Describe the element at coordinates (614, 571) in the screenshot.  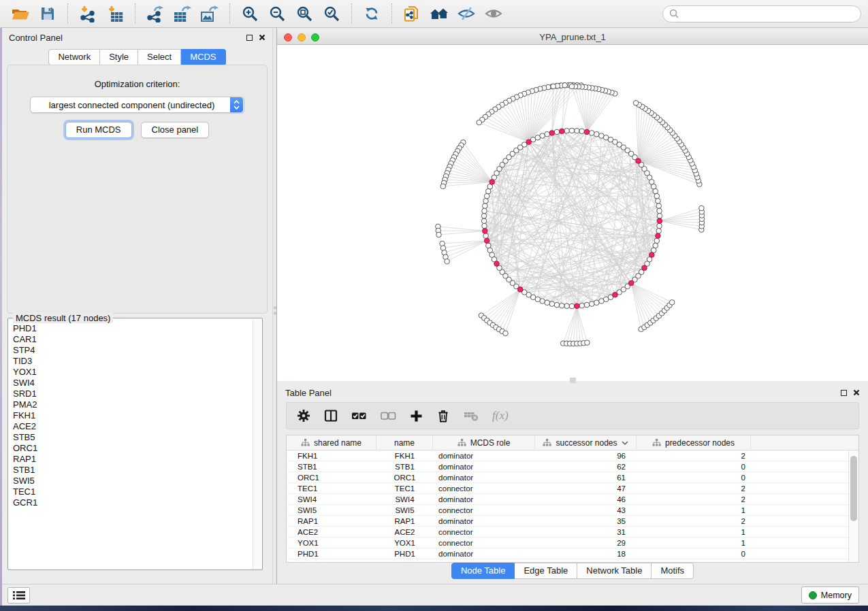
I see `tab-network-table: Network Table` at that location.